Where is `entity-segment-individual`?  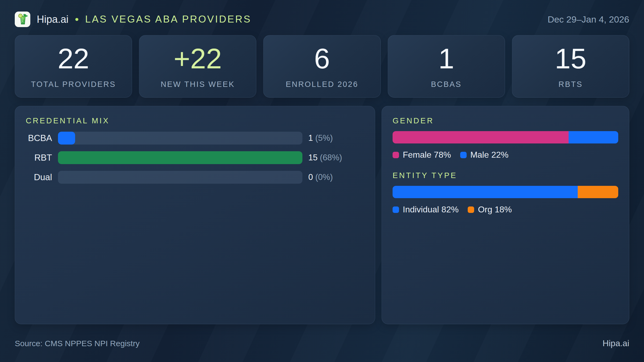 entity-segment-individual is located at coordinates (485, 192).